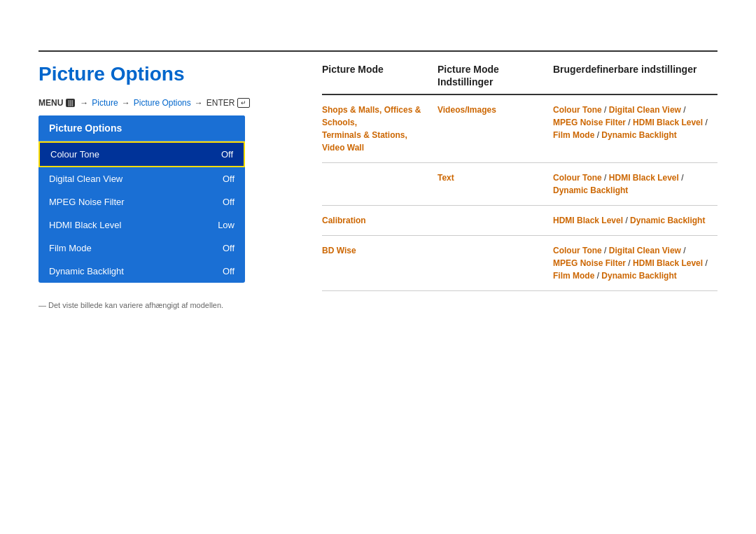  What do you see at coordinates (162, 103) in the screenshot?
I see `breadcrumb-options: Picture Options` at bounding box center [162, 103].